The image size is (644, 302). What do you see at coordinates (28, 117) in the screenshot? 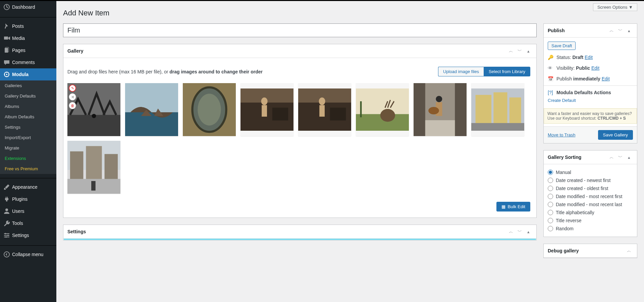
I see `sidebar-sub-album-defaults: Album Defaults` at bounding box center [28, 117].